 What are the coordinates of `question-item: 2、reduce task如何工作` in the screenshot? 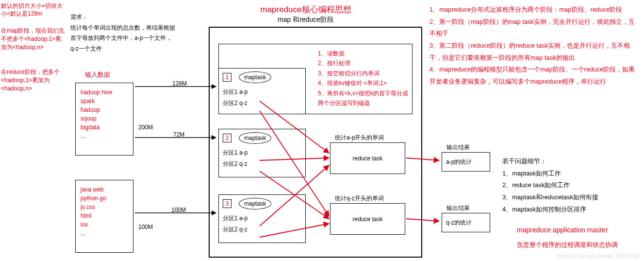 It's located at (570, 186).